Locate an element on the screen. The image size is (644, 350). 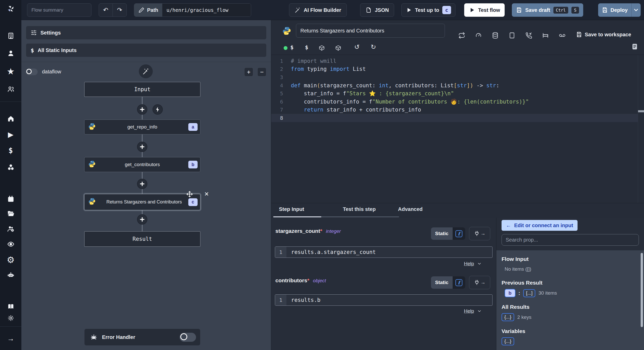
theme-brightness-icon is located at coordinates (11, 318).